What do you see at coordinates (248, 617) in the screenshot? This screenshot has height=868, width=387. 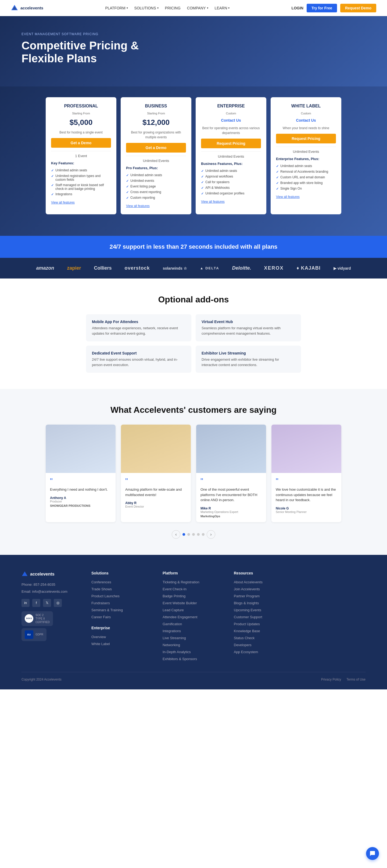 I see `link-customer-support: Customer Support` at bounding box center [248, 617].